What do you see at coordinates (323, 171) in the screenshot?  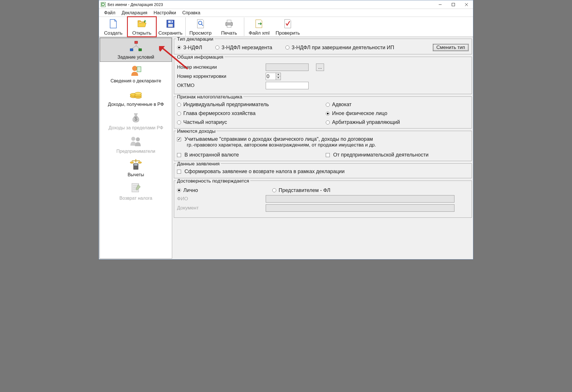 I see `application-group: Данные заявления Сформировать заявление …` at bounding box center [323, 171].